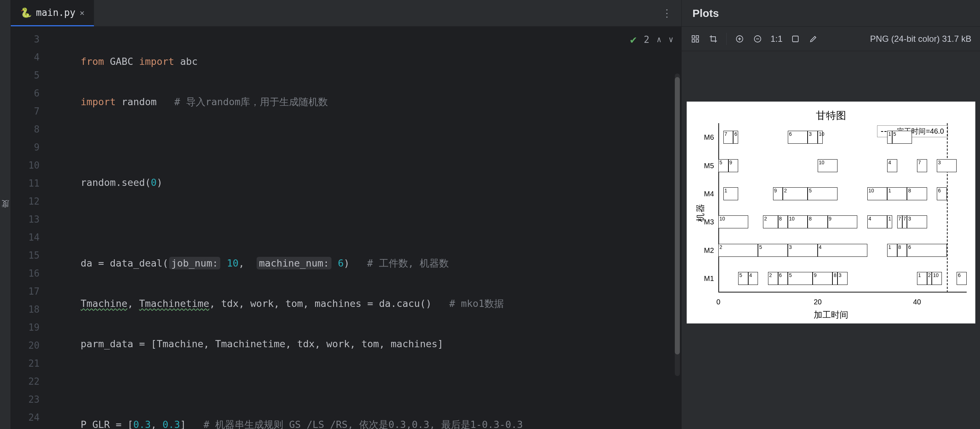  I want to click on line-number: 8, so click(30, 129).